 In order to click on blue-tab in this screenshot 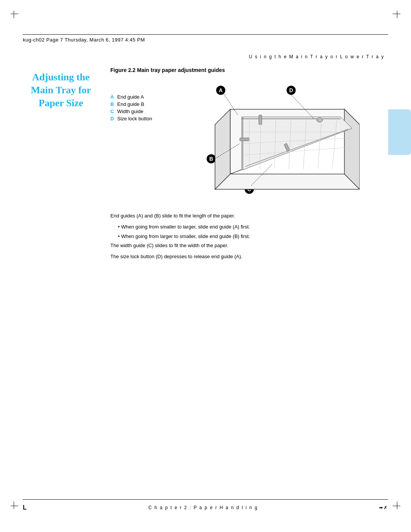, I will do `click(400, 132)`.